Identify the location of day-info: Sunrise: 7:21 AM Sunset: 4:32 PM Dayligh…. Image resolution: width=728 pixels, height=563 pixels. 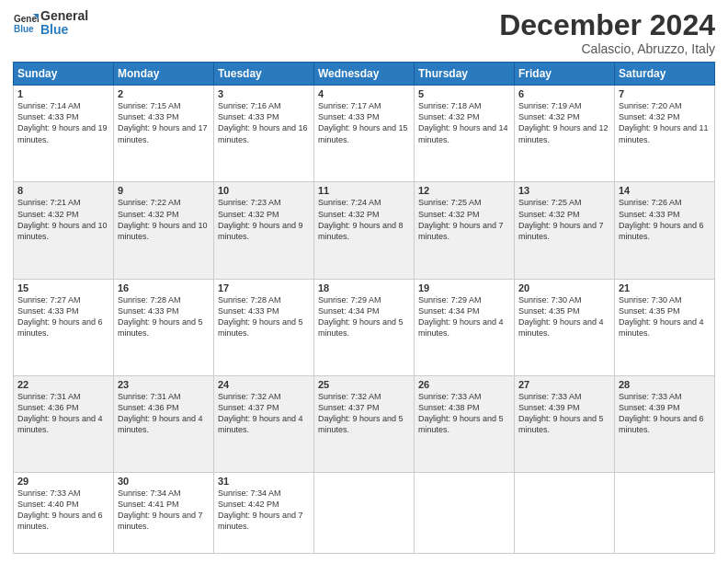
(63, 219).